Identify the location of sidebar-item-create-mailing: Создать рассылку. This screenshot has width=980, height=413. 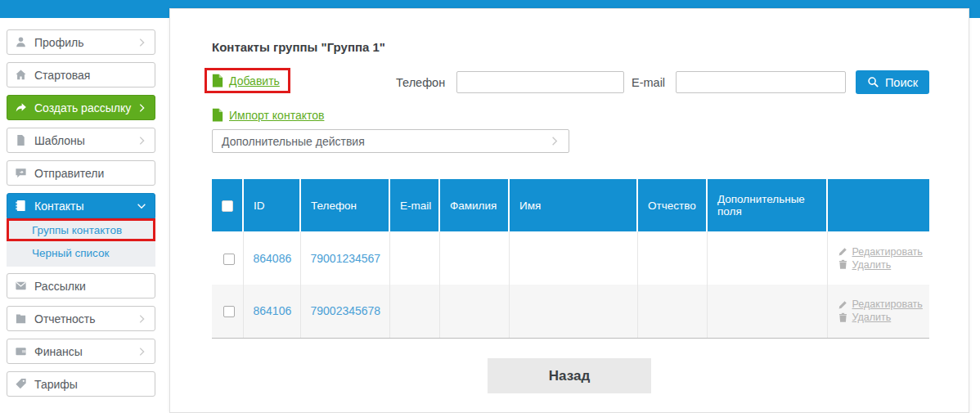
(81, 108).